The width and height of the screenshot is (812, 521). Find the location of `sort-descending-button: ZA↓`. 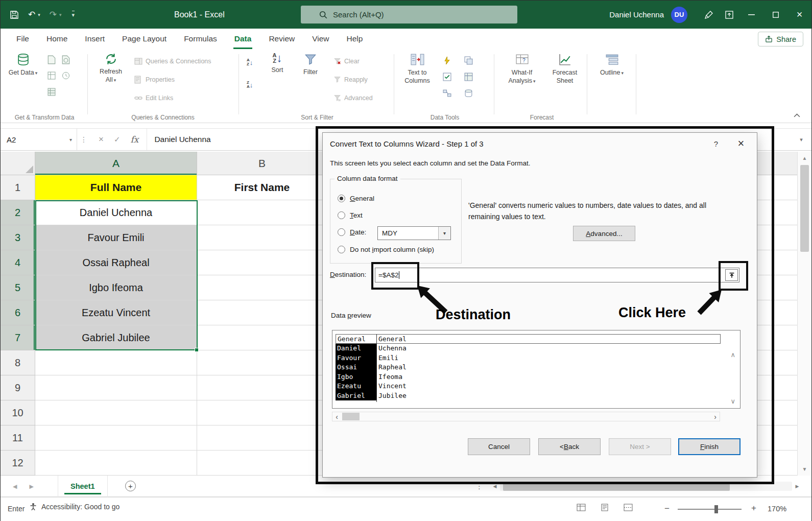

sort-descending-button: ZA↓ is located at coordinates (250, 85).